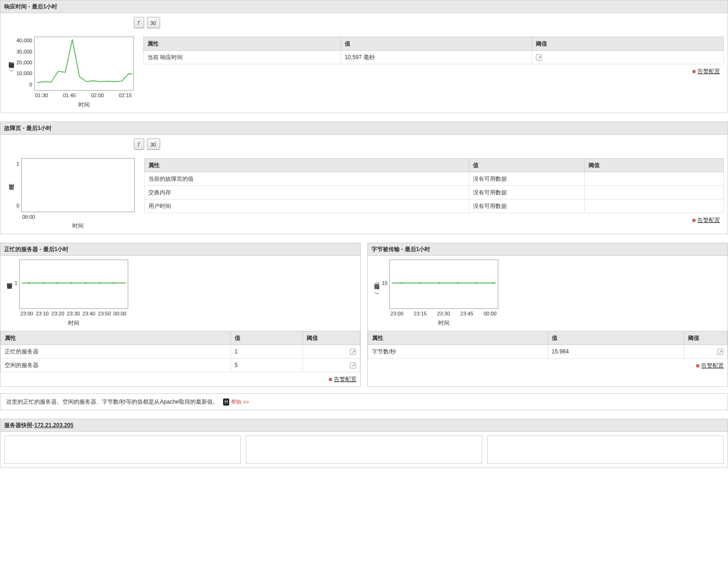  Describe the element at coordinates (434, 178) in the screenshot. I see `table-row: 当前的故障页的值没有可用数据` at that location.